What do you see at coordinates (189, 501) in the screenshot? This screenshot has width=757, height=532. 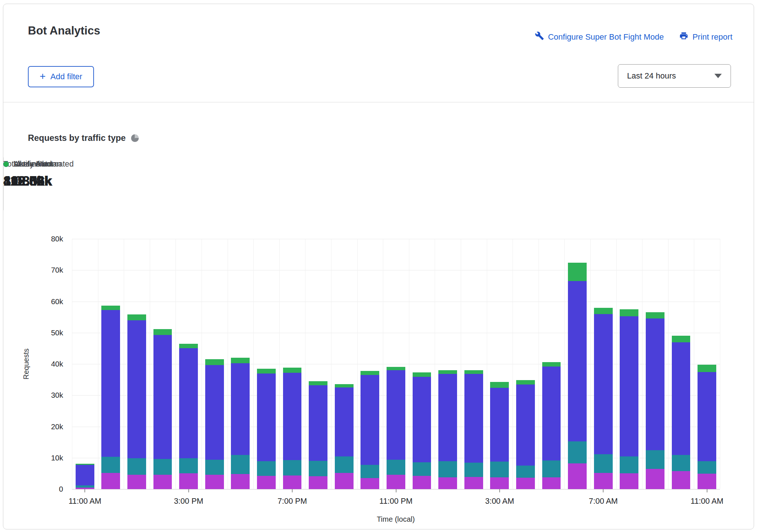 I see `x-tick-label: 3:00 PM` at bounding box center [189, 501].